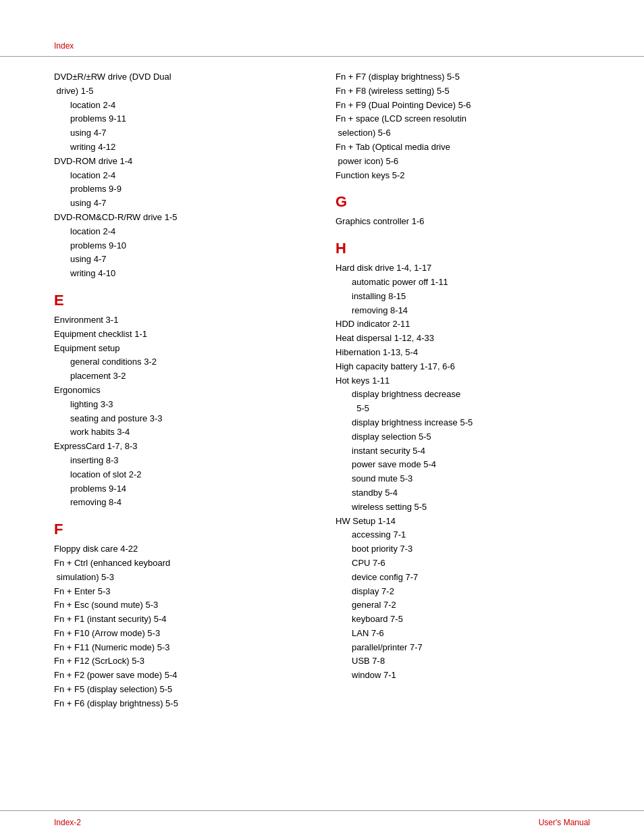  What do you see at coordinates (181, 259) in the screenshot?
I see `dvd-rom-cdr-using: using 4-7` at bounding box center [181, 259].